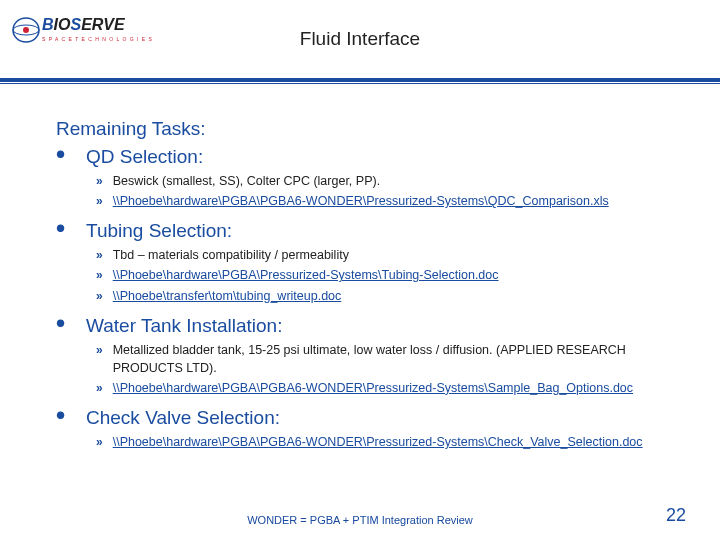  I want to click on bullet-item: • QD Selection:, so click(360, 157).